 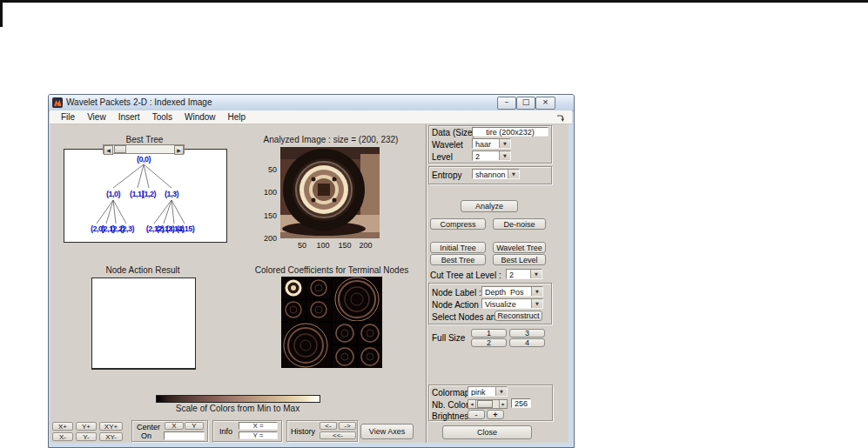 What do you see at coordinates (258, 426) in the screenshot?
I see `info-x-field: X =` at bounding box center [258, 426].